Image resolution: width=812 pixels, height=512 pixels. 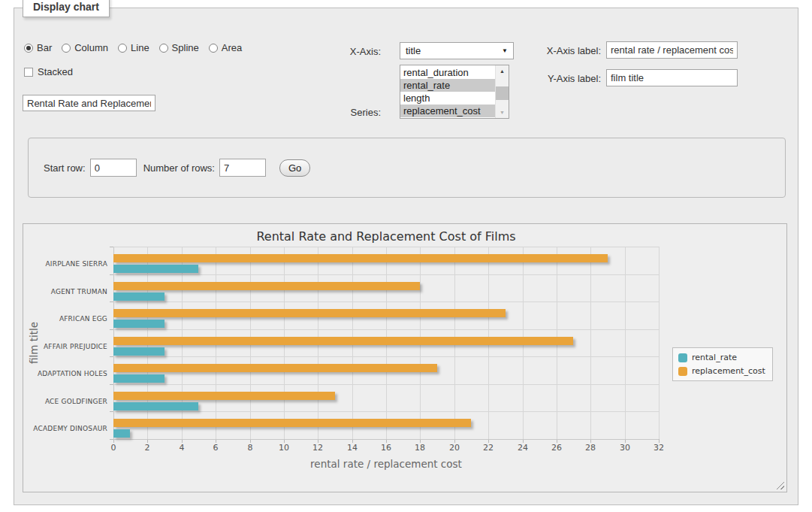 What do you see at coordinates (659, 448) in the screenshot?
I see `x-tick-label: 32` at bounding box center [659, 448].